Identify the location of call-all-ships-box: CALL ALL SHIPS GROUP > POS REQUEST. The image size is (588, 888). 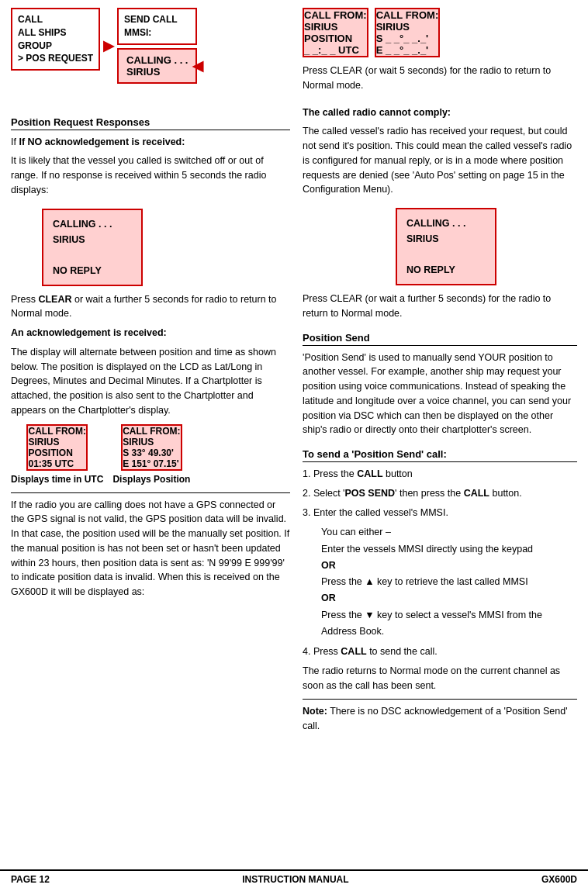
(56, 39).